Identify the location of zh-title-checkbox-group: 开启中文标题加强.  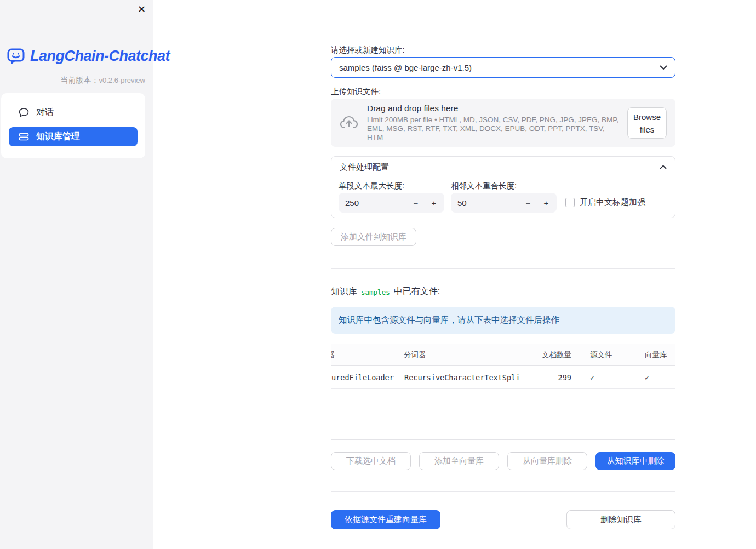
(605, 203).